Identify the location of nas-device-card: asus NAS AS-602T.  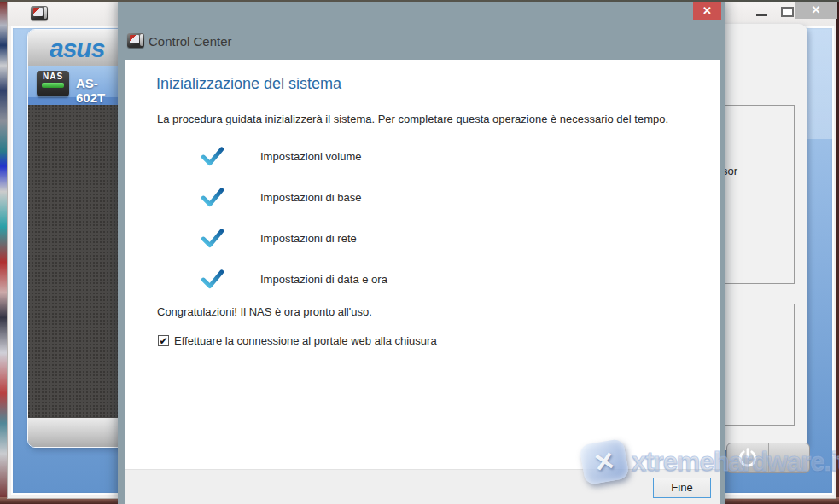
(78, 239).